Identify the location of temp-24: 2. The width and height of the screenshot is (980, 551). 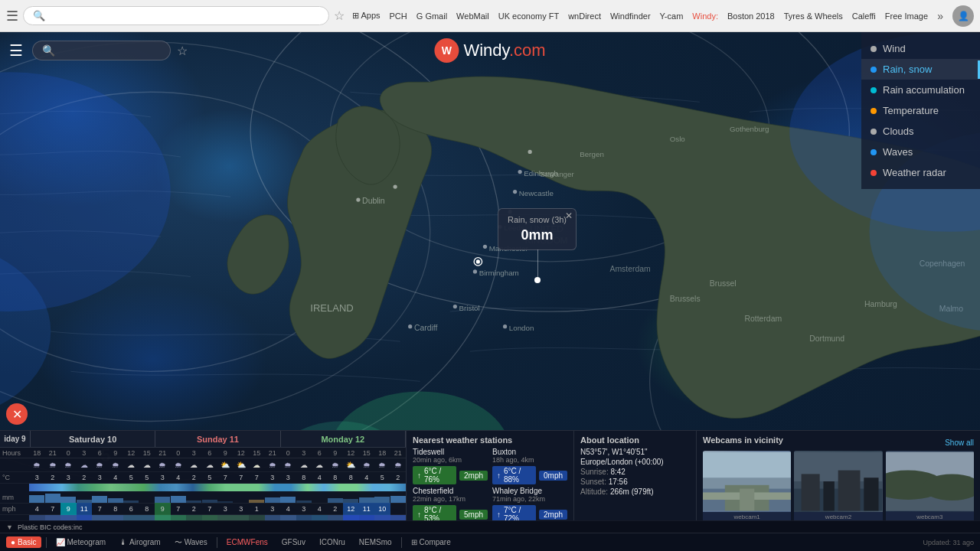
(398, 478).